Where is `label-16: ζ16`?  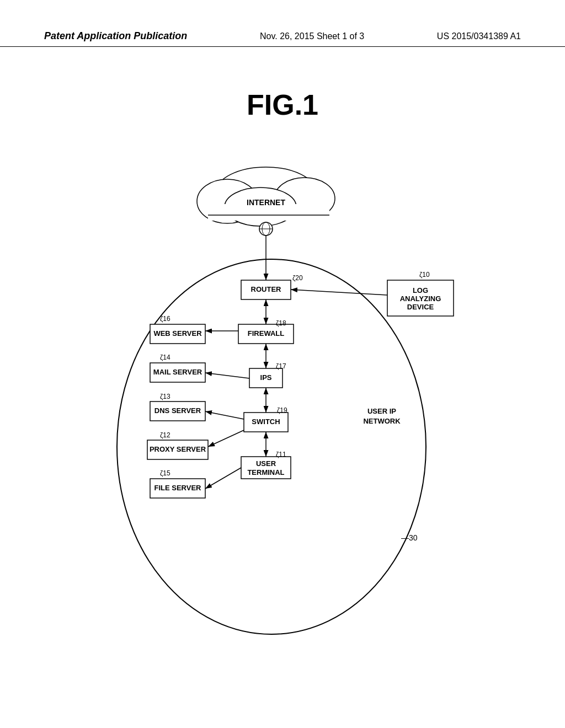
label-16: ζ16 is located at coordinates (166, 319).